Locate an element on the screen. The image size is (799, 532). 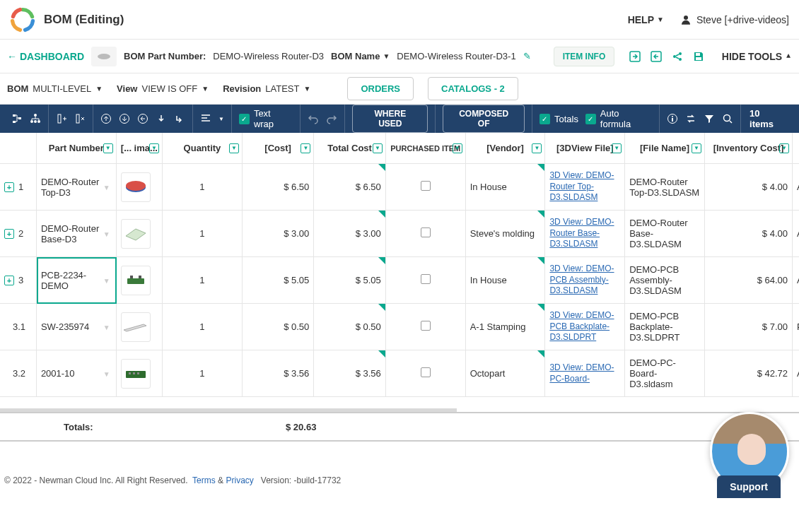
cell-cost: $ 3.56 is located at coordinates (279, 374).